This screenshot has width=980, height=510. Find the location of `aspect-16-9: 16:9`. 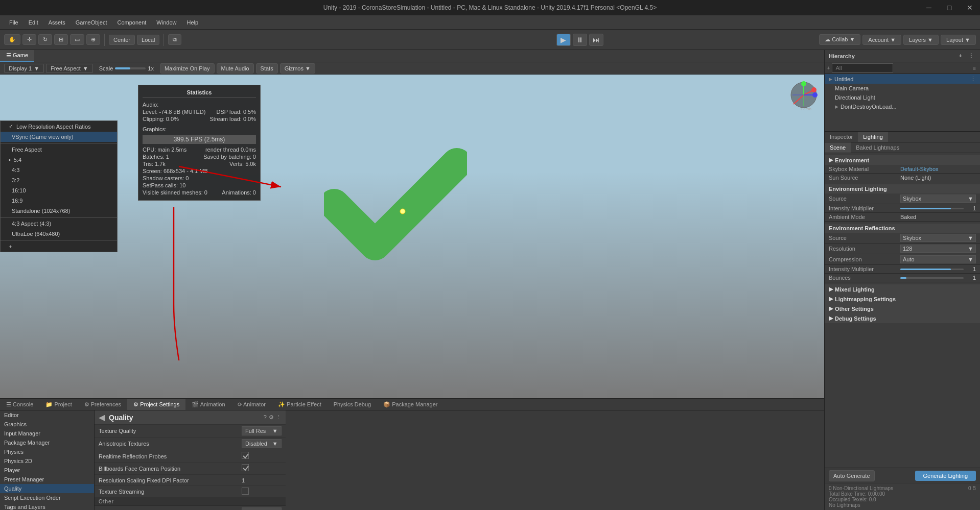

aspect-16-9: 16:9 is located at coordinates (59, 201).